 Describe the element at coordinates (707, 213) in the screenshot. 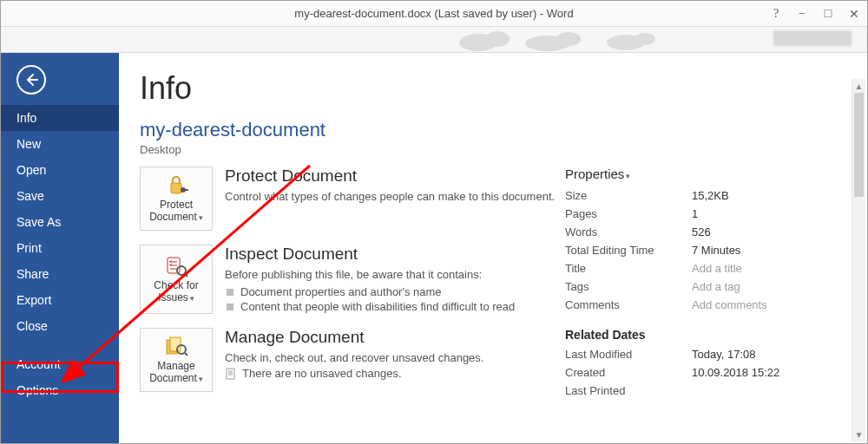

I see `property-row: Pages1` at that location.